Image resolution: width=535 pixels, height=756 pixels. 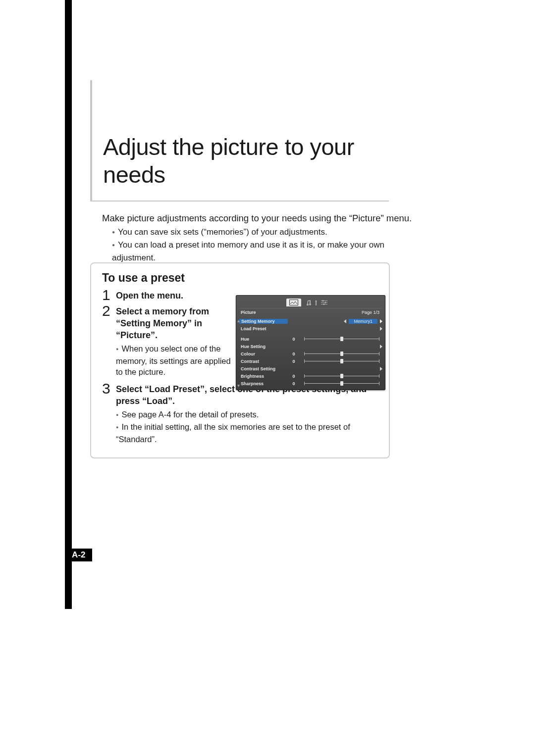 What do you see at coordinates (263, 376) in the screenshot?
I see `osd-row-label: Brightness` at bounding box center [263, 376].